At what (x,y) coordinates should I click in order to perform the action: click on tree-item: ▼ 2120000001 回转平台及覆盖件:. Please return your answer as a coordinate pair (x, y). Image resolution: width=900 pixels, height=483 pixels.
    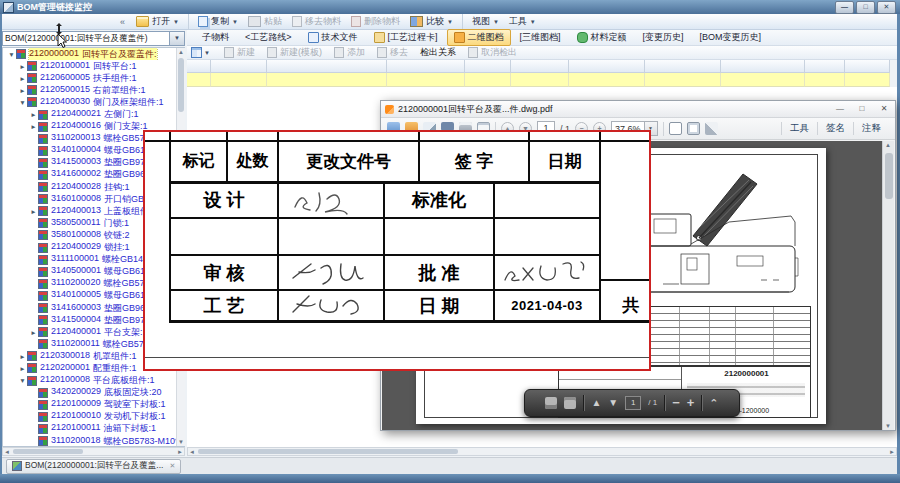
    Looking at the image, I should click on (94, 54).